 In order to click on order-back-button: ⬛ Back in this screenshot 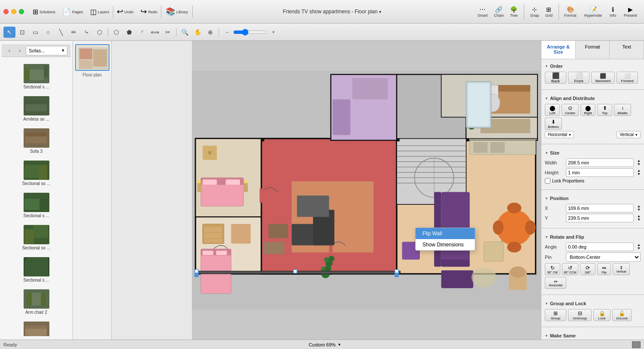, I will do `click(556, 78)`.